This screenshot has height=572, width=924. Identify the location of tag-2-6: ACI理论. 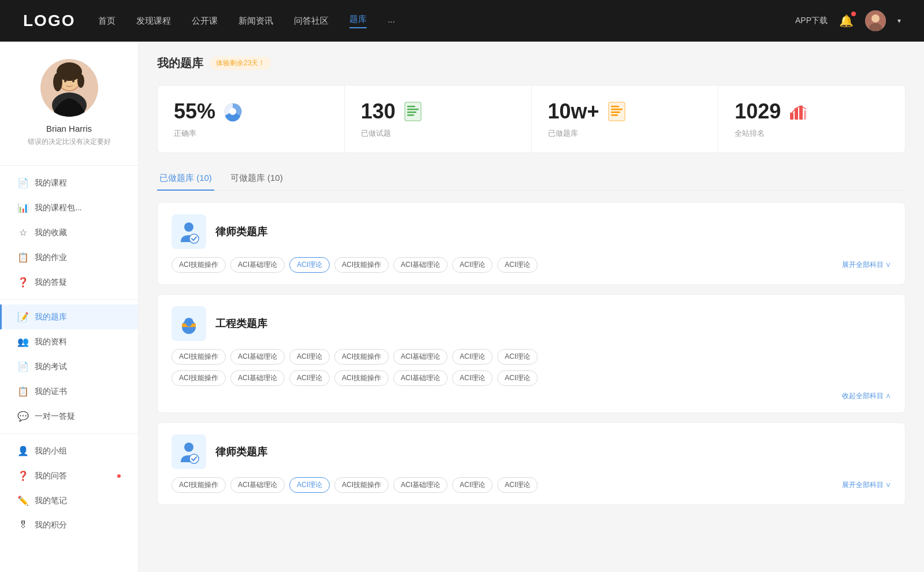
(517, 485).